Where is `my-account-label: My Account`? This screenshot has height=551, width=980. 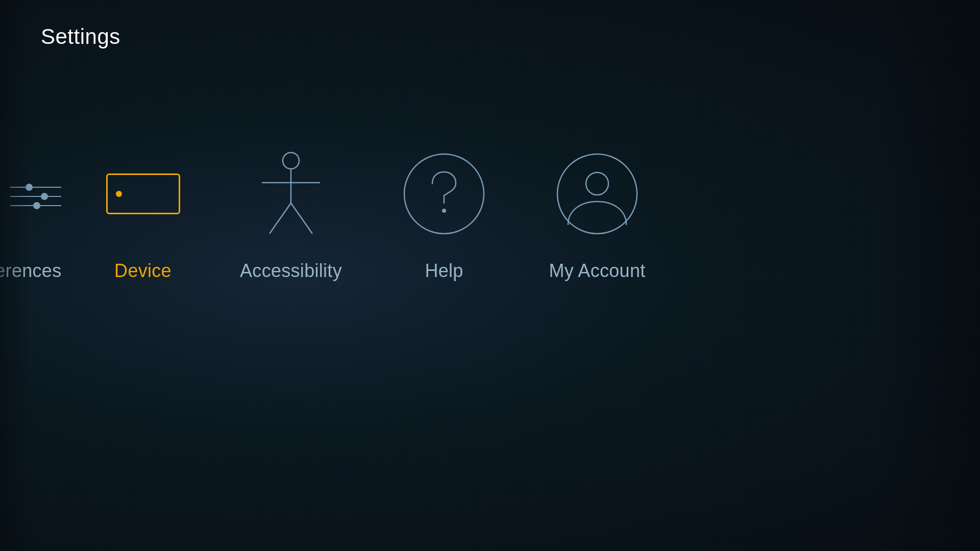
my-account-label: My Account is located at coordinates (597, 271).